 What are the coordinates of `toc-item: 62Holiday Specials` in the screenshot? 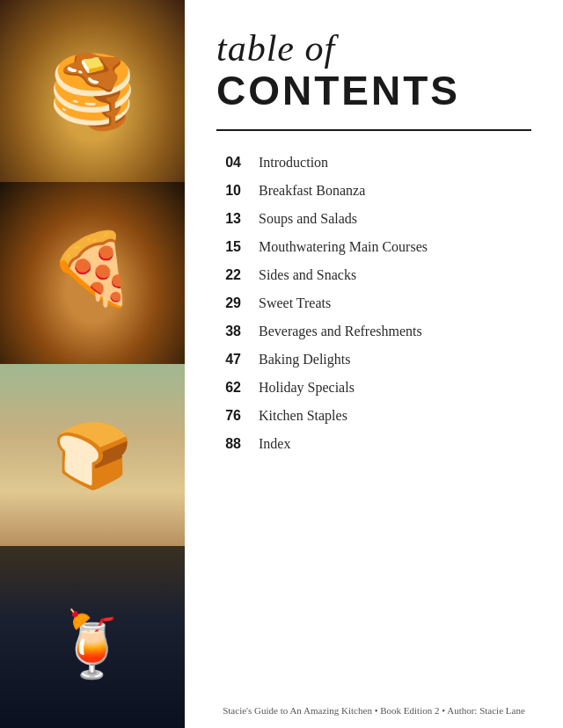 It's located at (374, 388).